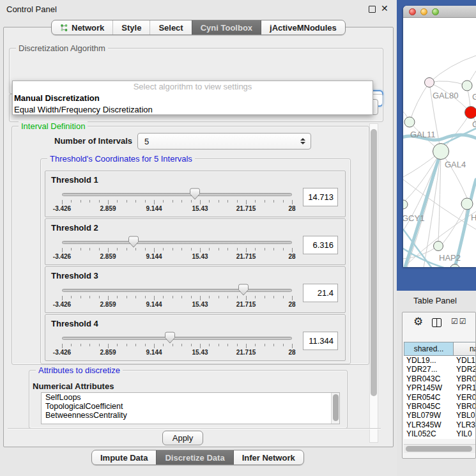 The width and height of the screenshot is (476, 476). Describe the element at coordinates (153, 353) in the screenshot. I see `tick-label: 9.144` at that location.